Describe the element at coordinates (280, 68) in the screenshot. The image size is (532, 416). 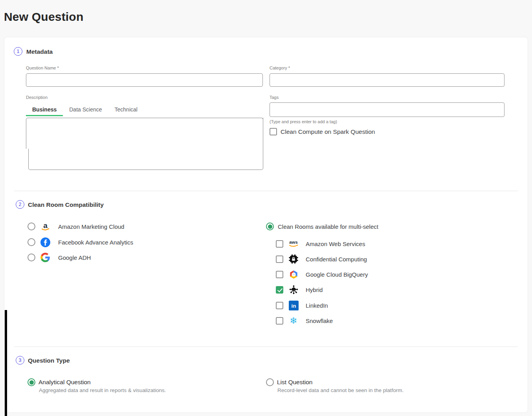
I see `category-label: Category *` at that location.